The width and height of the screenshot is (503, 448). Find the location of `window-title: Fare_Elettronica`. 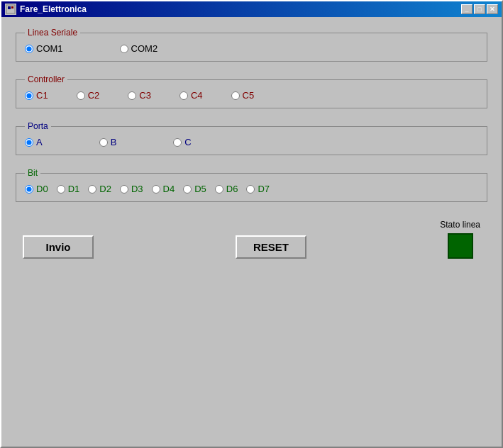

window-title: Fare_Elettronica is located at coordinates (53, 9).